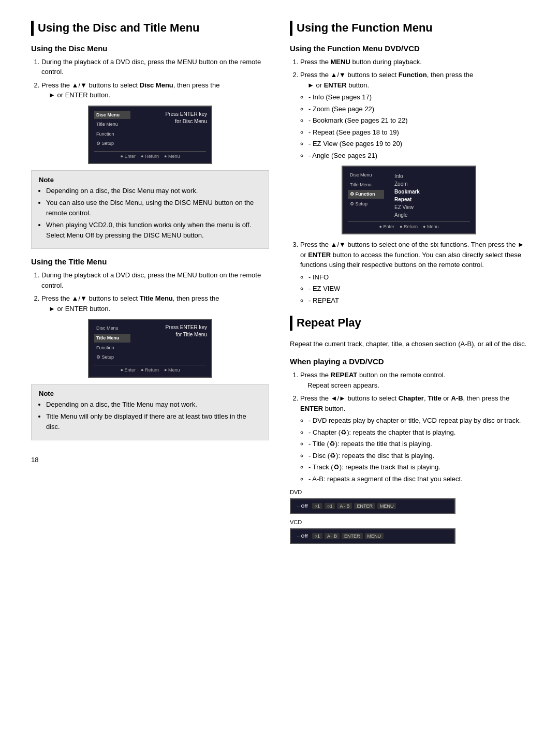 The image size is (559, 756). What do you see at coordinates (418, 132) in the screenshot?
I see `function-sub-repeat: - Repeat (See pages 18 to 19)` at bounding box center [418, 132].